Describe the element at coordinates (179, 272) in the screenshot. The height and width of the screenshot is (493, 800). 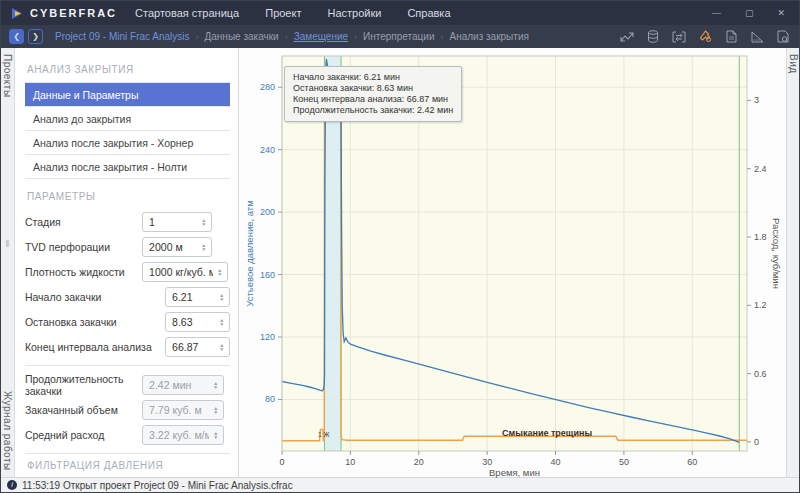
I see `fluid-density-input` at that location.